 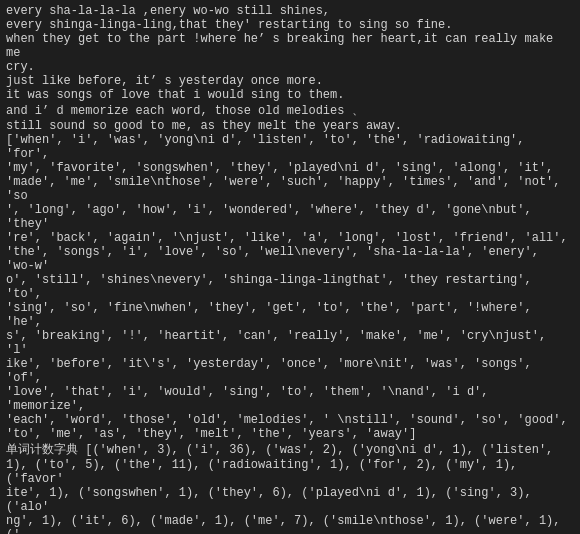 What do you see at coordinates (290, 189) in the screenshot?
I see `word-list-line-2: 'made', 'me', 'smile\nthose', 'were', 's…` at bounding box center [290, 189].